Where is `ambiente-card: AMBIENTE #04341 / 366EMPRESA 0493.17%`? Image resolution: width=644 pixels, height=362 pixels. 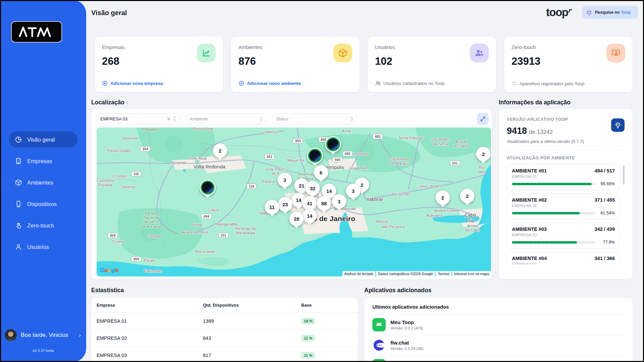 ambiente-card: AMBIENTE #04341 / 366EMPRESA 0493.17% is located at coordinates (564, 258).